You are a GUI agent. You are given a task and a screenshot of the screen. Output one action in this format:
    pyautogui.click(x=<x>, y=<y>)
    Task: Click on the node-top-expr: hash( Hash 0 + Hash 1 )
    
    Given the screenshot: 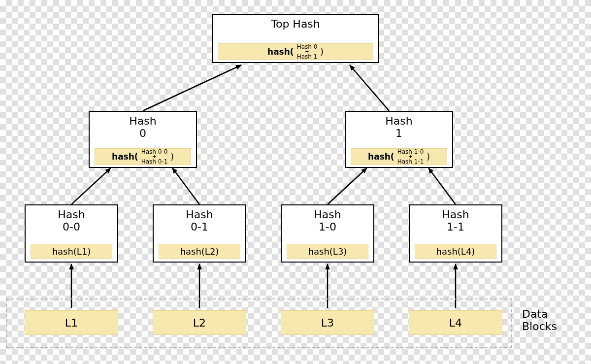 What is the action you would take?
    pyautogui.click(x=296, y=52)
    